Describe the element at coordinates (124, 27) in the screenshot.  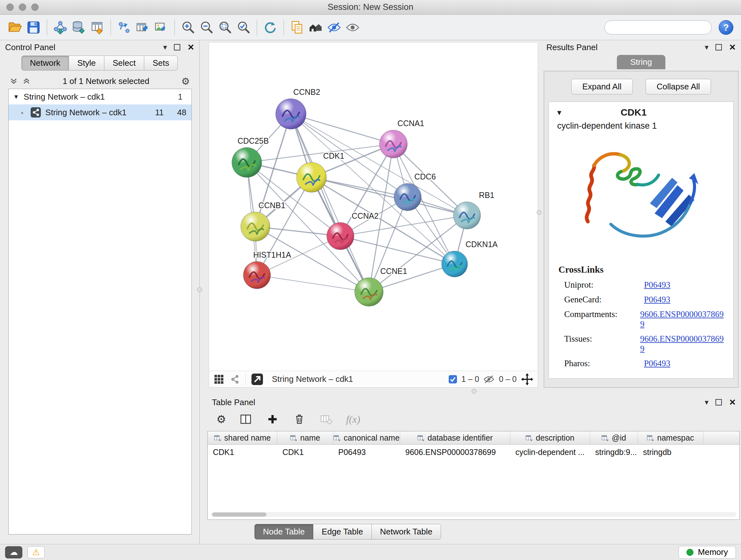
I see `clone-network-button` at that location.